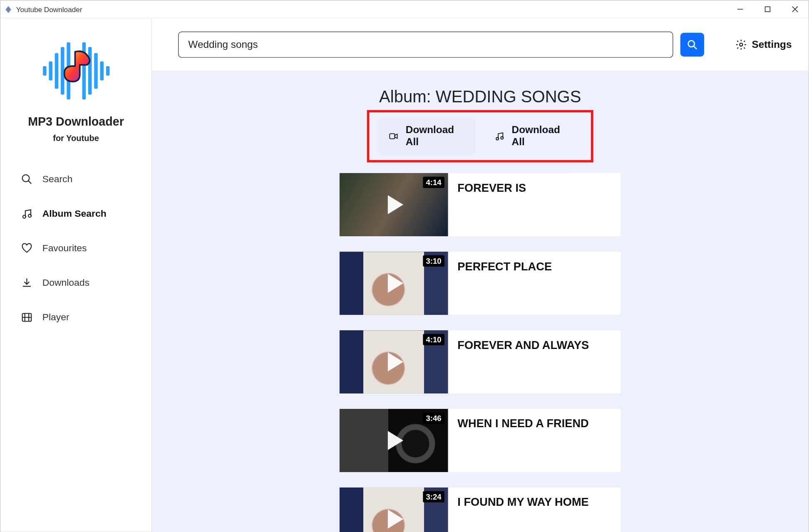 Image resolution: width=809 pixels, height=532 pixels. Describe the element at coordinates (741, 45) in the screenshot. I see `gear-icon` at that location.